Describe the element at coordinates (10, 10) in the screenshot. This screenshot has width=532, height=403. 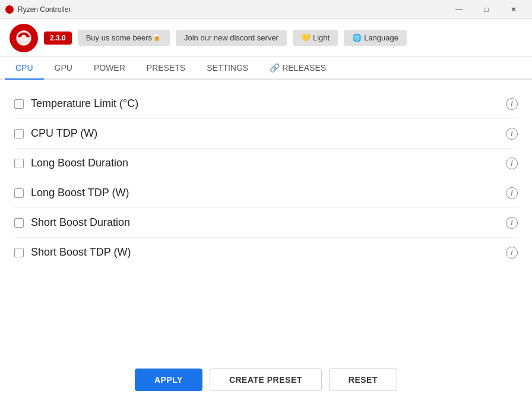
I see `app-icon` at that location.